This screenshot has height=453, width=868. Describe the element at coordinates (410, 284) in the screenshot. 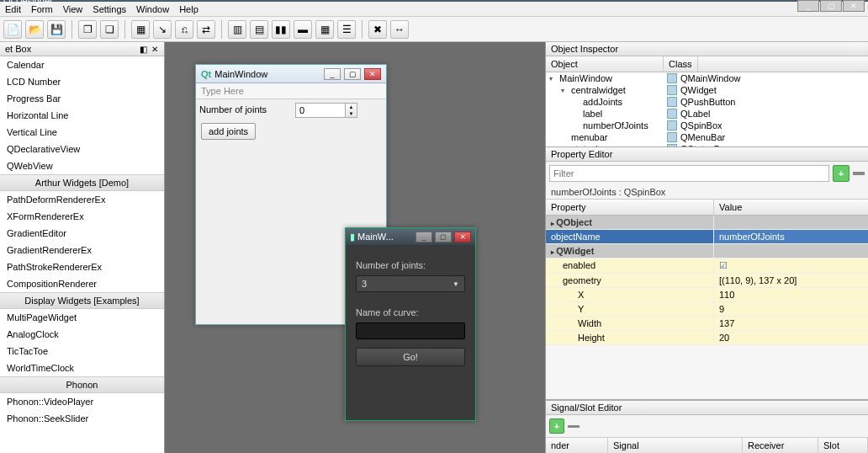

I see `preview-joints-combo: 3 ▼` at that location.